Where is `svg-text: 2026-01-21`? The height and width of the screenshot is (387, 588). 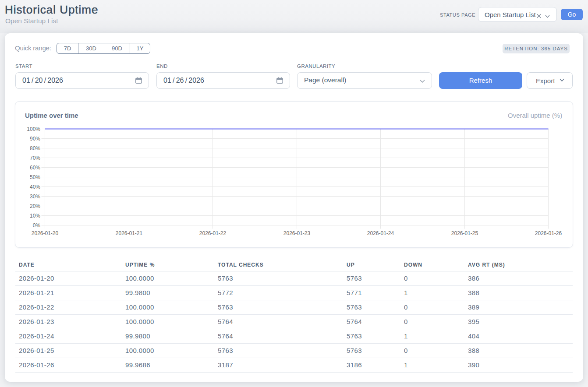
svg-text: 2026-01-21 is located at coordinates (129, 233).